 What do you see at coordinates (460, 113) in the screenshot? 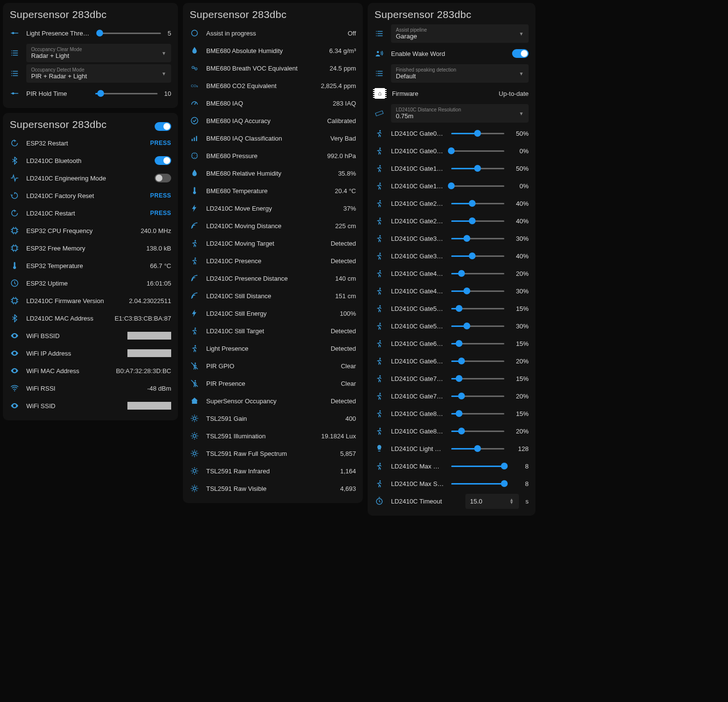
I see `distres-select: LD2410C Distance Resolution 0.75m ▼` at bounding box center [460, 113].